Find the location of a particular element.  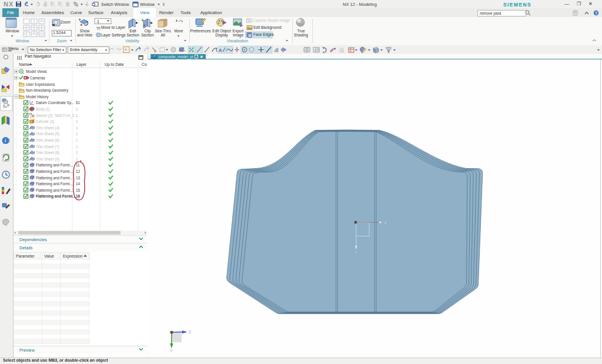

svg-text: 11 is located at coordinates (78, 165).